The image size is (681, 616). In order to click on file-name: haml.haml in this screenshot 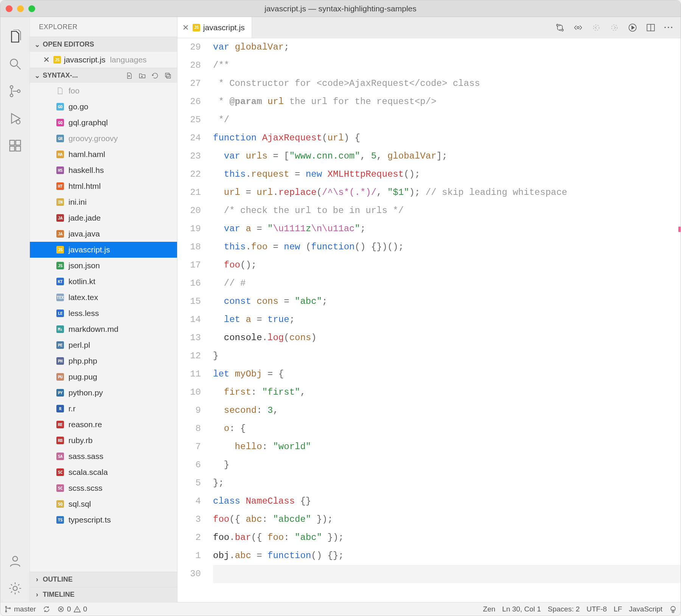, I will do `click(87, 154)`.